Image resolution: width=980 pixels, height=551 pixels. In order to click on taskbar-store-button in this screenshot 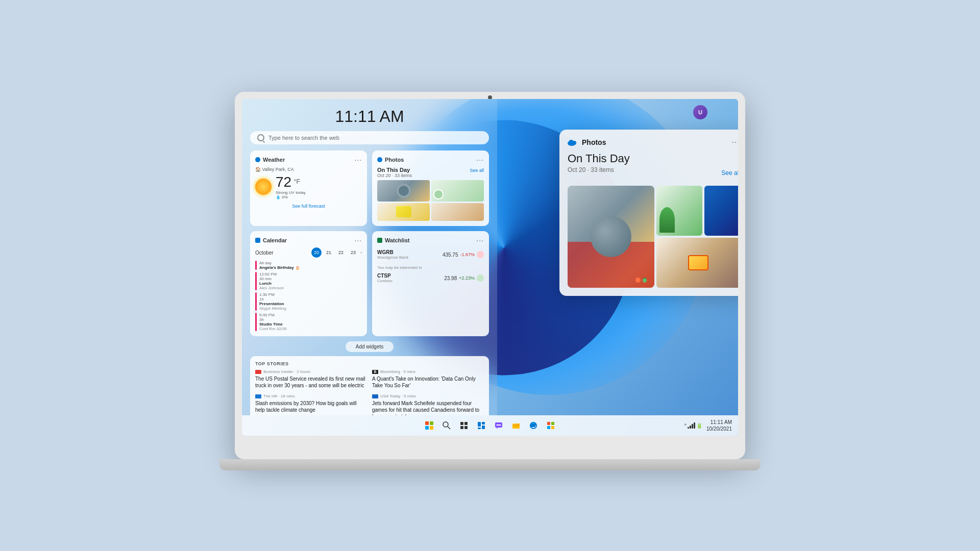, I will do `click(551, 425)`.